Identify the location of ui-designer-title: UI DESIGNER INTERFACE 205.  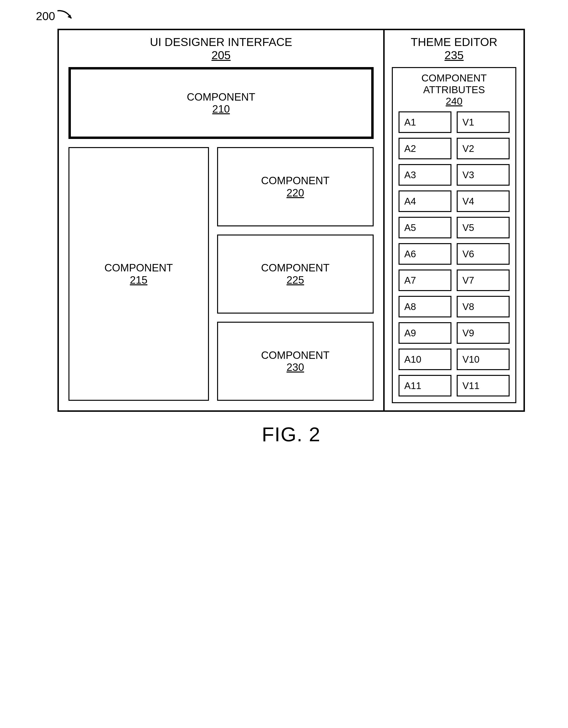
(221, 47).